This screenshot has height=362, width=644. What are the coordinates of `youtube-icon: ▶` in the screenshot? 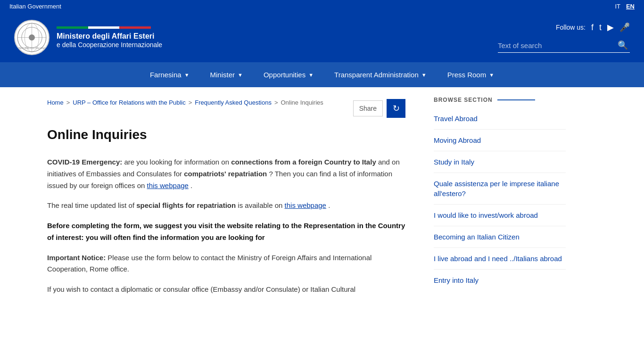 It's located at (611, 27).